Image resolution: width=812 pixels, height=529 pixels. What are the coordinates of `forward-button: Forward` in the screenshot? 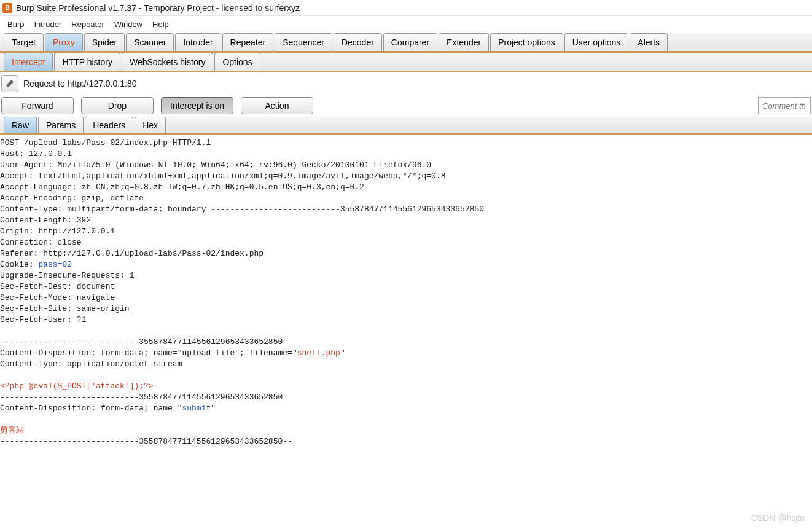 It's located at (37, 106).